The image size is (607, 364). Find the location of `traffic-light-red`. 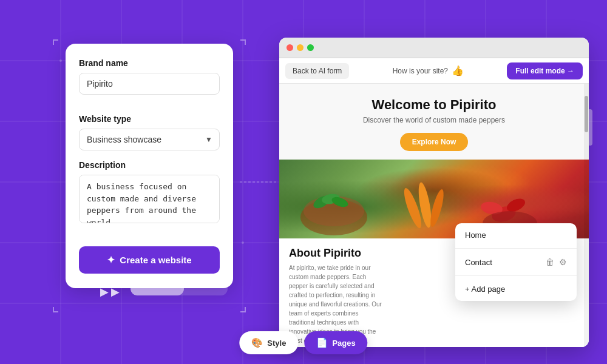

traffic-light-red is located at coordinates (290, 47).